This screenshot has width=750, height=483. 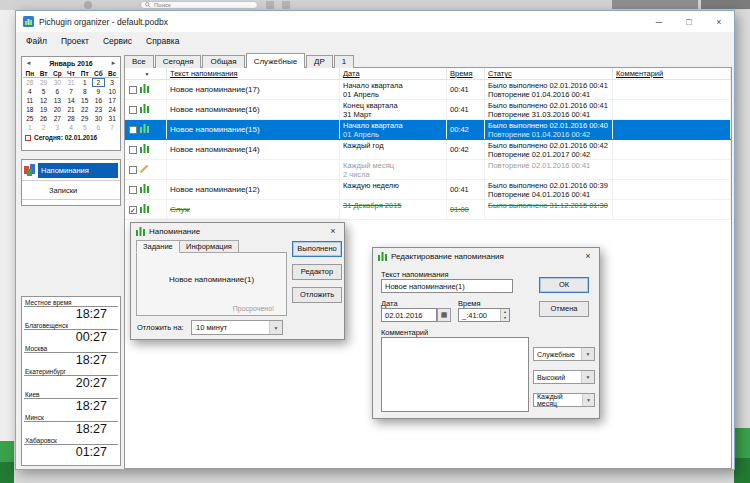 I want to click on calendar-next-icon: ►, so click(x=114, y=63).